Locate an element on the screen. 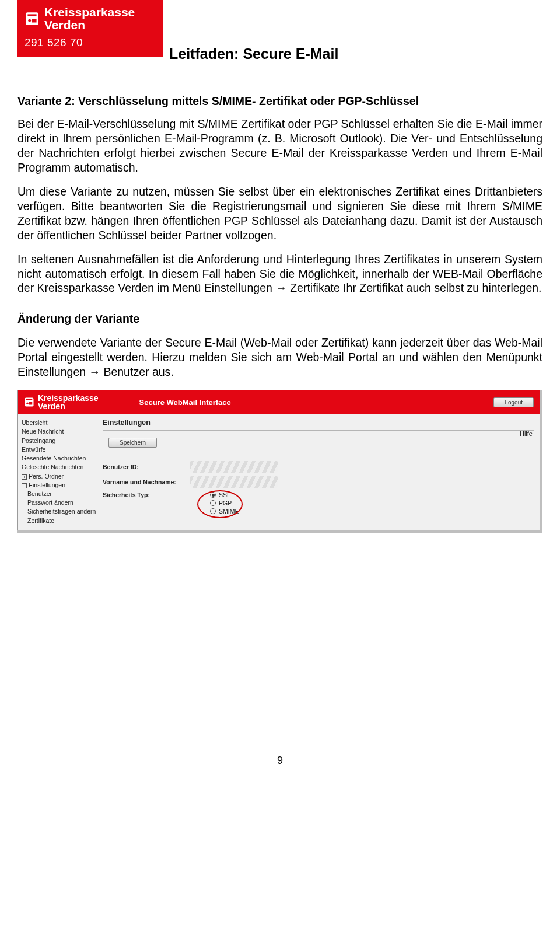 This screenshot has width=560, height=932. option-label: SSL is located at coordinates (225, 495).